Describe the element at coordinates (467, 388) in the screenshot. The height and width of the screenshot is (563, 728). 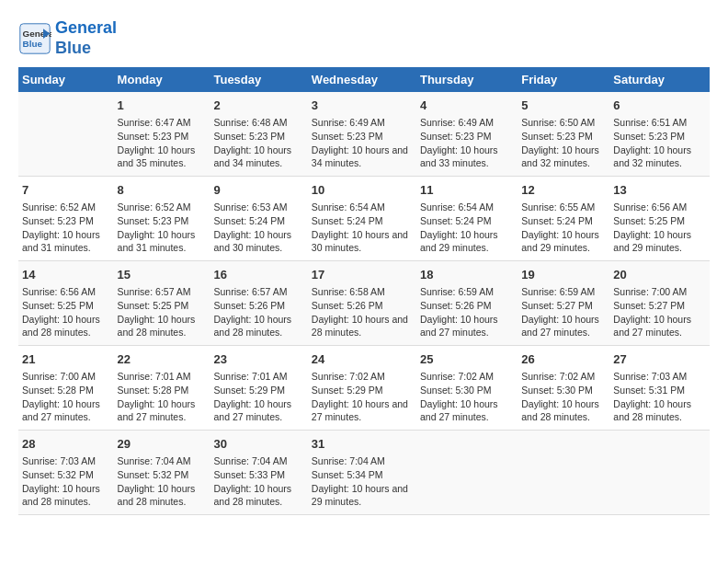
I see `calendar-cell: 25Sunrise: 7:02 AMSunset: 5:30 PMDayligh…` at that location.